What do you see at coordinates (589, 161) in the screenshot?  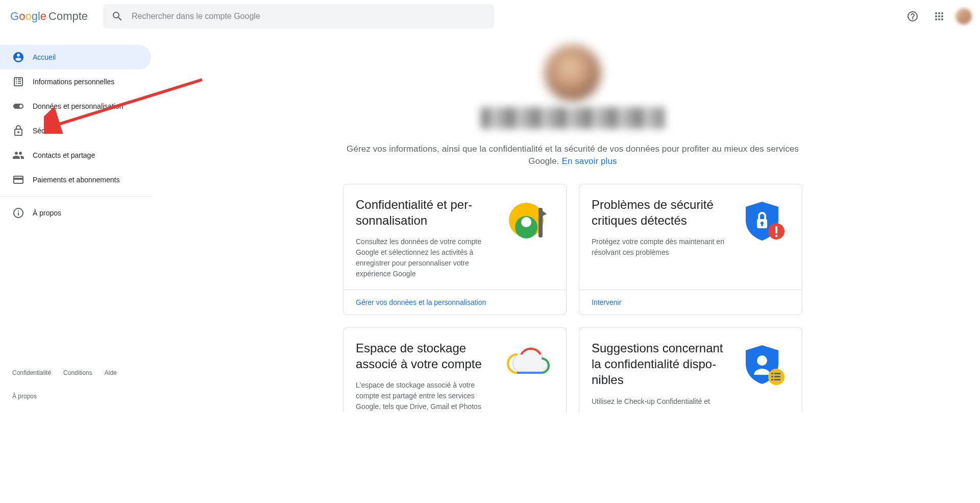 I see `learn-more-link: En savoir plus` at bounding box center [589, 161].